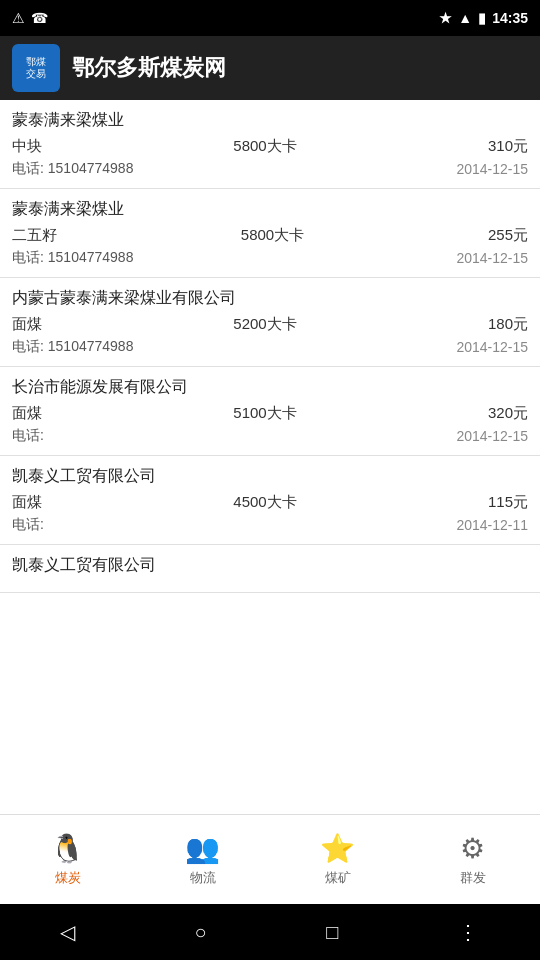 This screenshot has width=540, height=960. Describe the element at coordinates (36, 74) in the screenshot. I see `logo-line2: 交易` at that location.